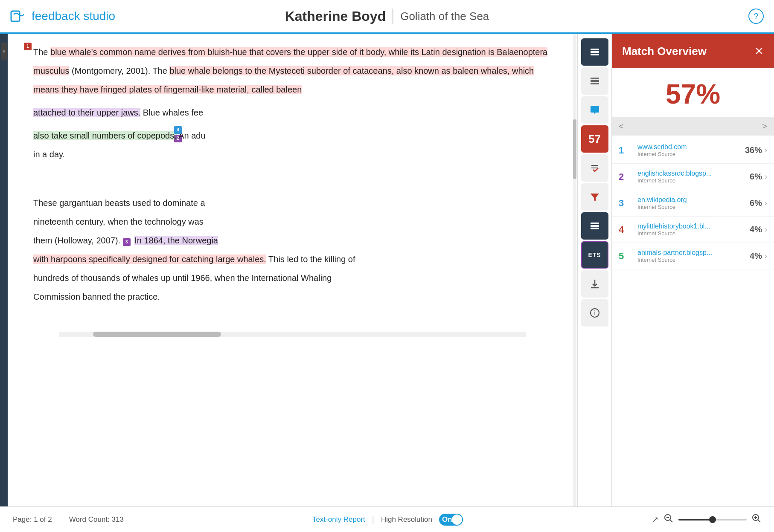 This screenshot has height=532, width=774. I want to click on comment-icon, so click(595, 110).